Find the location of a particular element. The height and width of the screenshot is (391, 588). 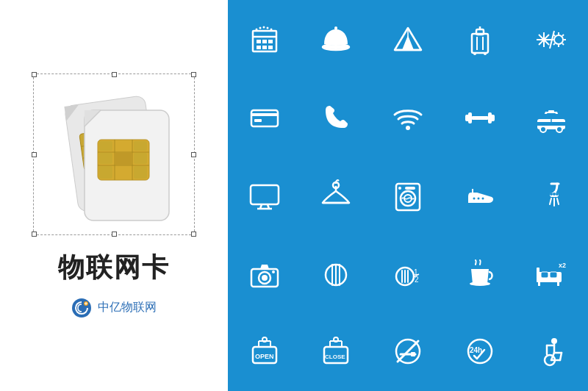

luggage-icon-cell is located at coordinates (480, 40).